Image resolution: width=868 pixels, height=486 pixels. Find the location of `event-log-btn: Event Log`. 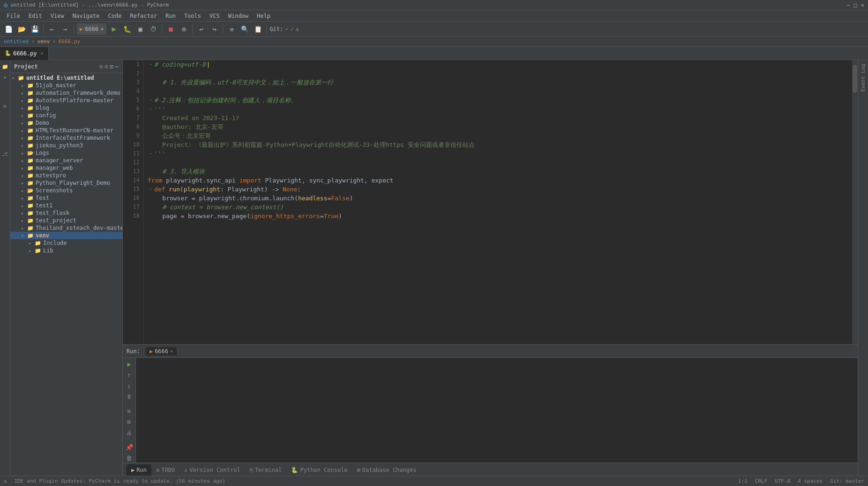

event-log-btn: Event Log is located at coordinates (863, 78).